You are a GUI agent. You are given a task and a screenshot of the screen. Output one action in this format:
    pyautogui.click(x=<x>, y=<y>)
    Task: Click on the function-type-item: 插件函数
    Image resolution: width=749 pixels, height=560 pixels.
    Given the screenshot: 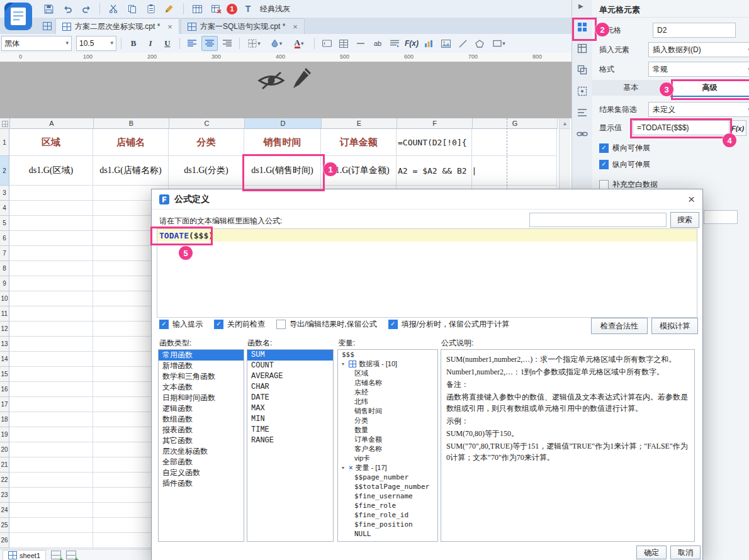 What is the action you would take?
    pyautogui.click(x=201, y=483)
    